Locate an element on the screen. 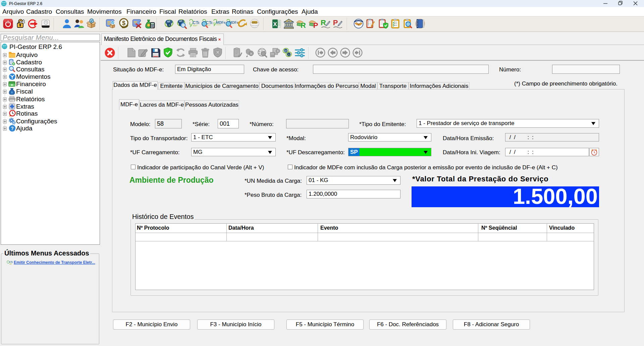  svg-text: piGest is located at coordinates (4, 4).